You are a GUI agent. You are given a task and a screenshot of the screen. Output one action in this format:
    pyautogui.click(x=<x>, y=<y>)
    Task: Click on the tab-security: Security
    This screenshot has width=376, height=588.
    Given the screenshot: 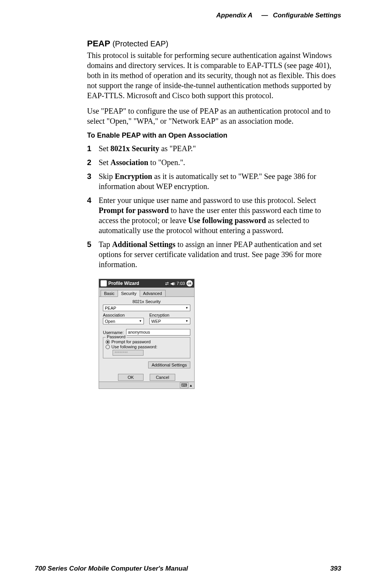 What is the action you would take?
    pyautogui.click(x=129, y=293)
    